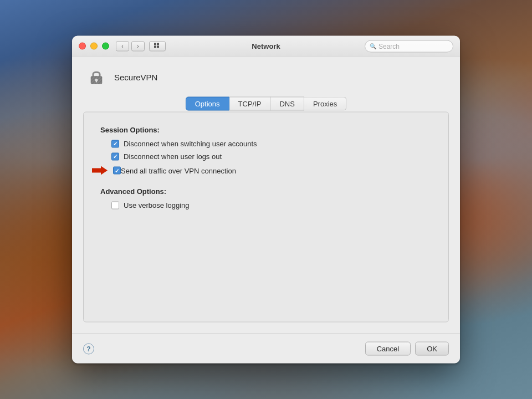  Describe the element at coordinates (272, 156) in the screenshot. I see `checkbox-row-2: Disconnect when user logs out` at that location.